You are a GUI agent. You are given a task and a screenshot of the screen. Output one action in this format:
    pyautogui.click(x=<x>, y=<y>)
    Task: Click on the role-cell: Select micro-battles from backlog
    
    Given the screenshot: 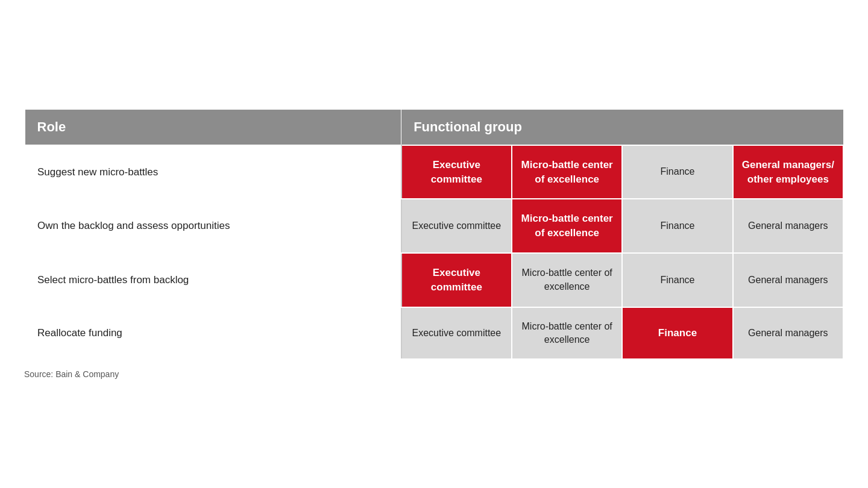 What is the action you would take?
    pyautogui.click(x=213, y=280)
    